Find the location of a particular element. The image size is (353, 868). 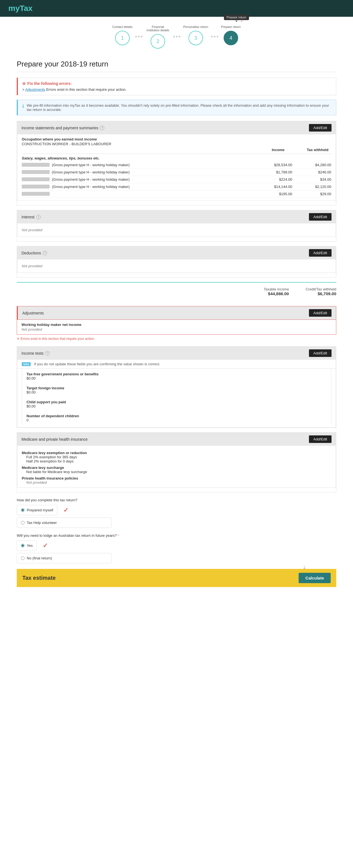

field-label-3: Child support you paid is located at coordinates (176, 401).